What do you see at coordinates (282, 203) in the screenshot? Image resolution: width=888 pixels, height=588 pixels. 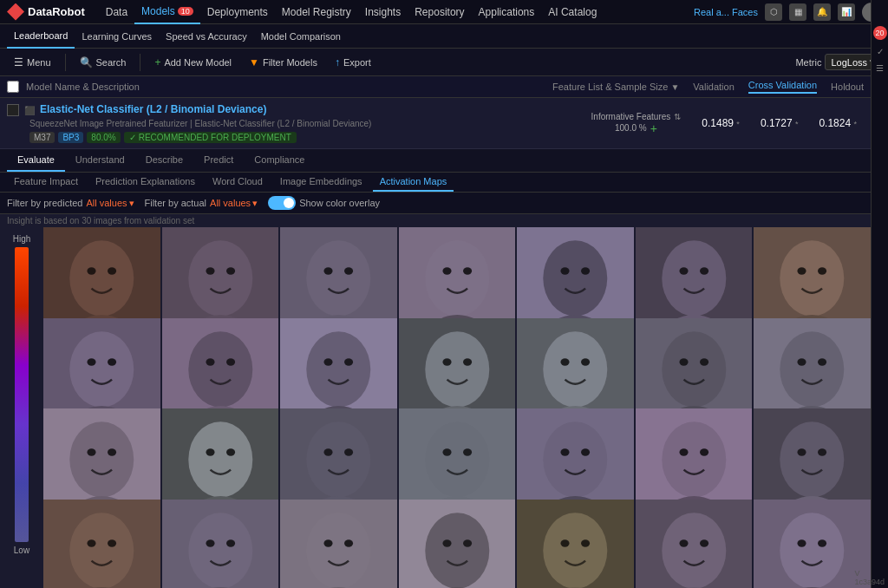 I see `overlay-toggle` at bounding box center [282, 203].